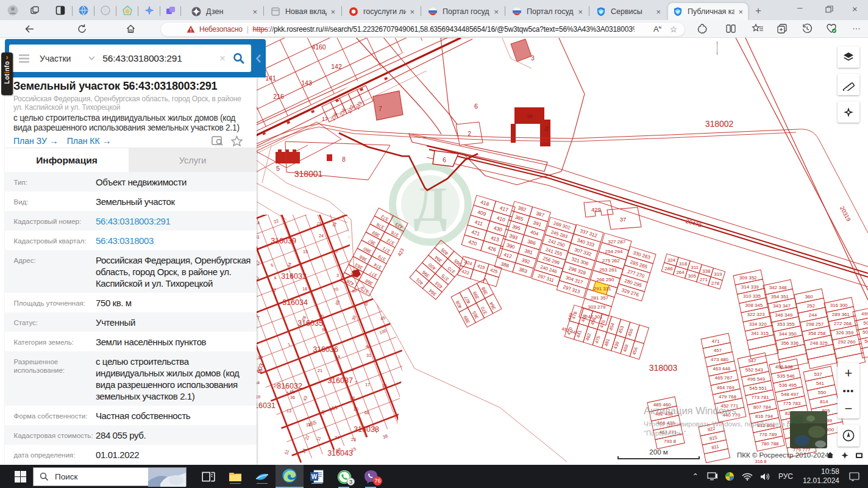  I want to click on svg-text: 18, so click(305, 289).